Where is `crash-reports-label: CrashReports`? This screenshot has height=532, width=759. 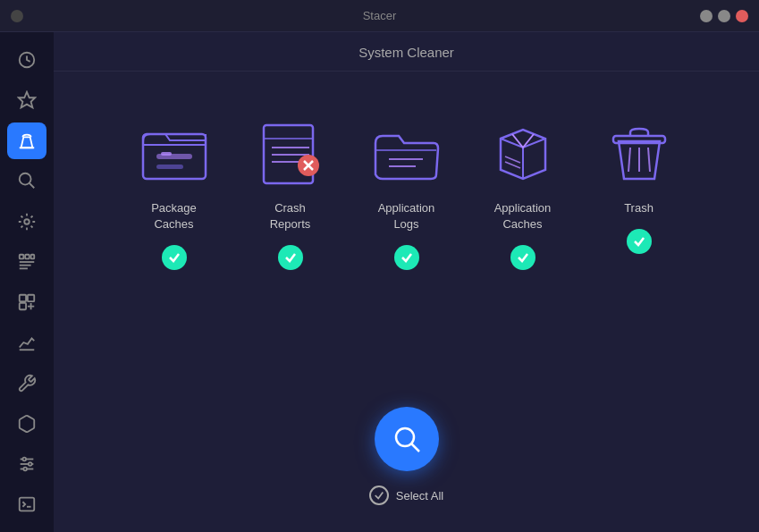 crash-reports-label: CrashReports is located at coordinates (291, 216).